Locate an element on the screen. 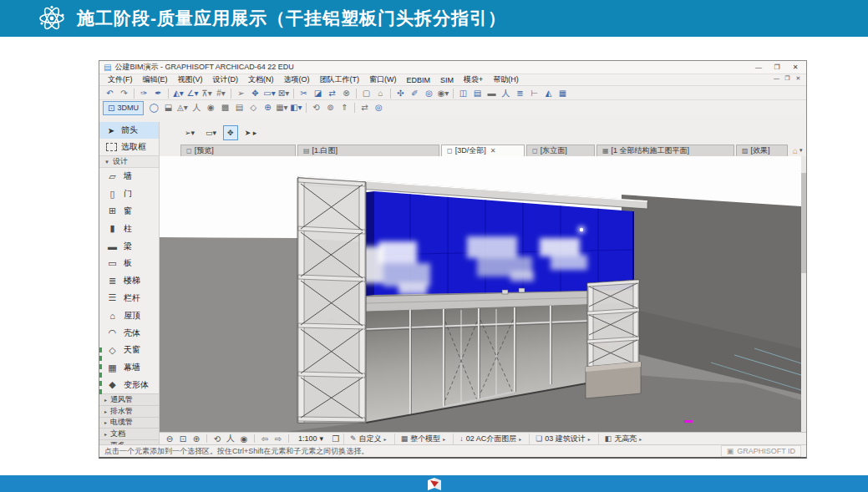 The image size is (868, 492). menu-options: 选项(O) is located at coordinates (297, 80).